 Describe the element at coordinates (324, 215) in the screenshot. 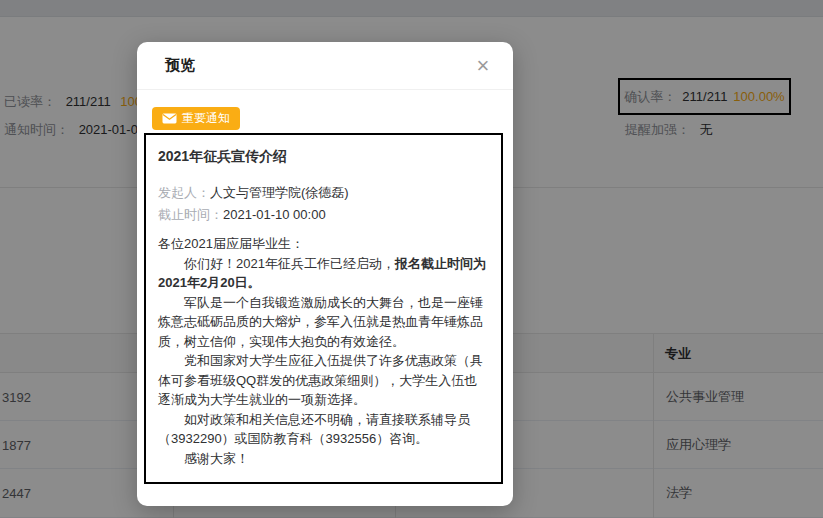

I see `deadline-line: 截止时间：2021-01-10 00:00` at that location.